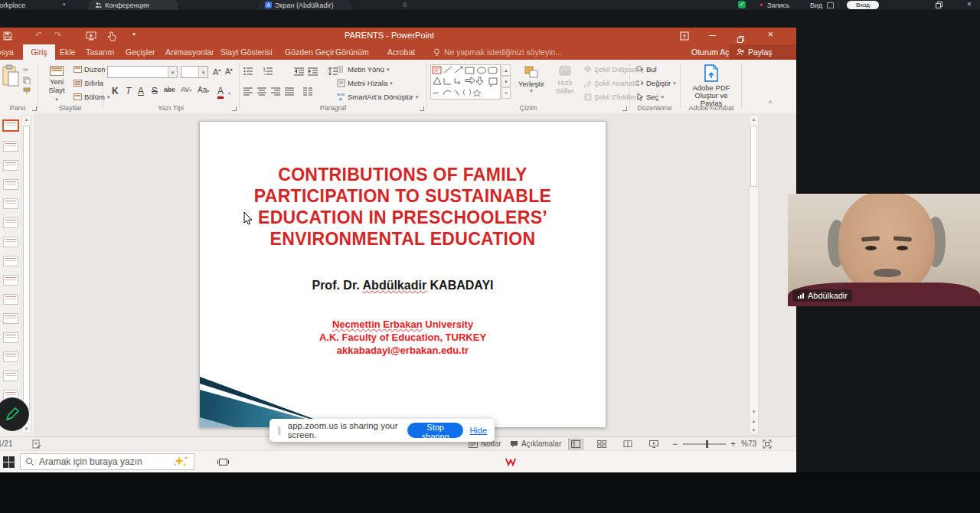  I want to click on scroll-down-icon: ▾, so click(753, 412).